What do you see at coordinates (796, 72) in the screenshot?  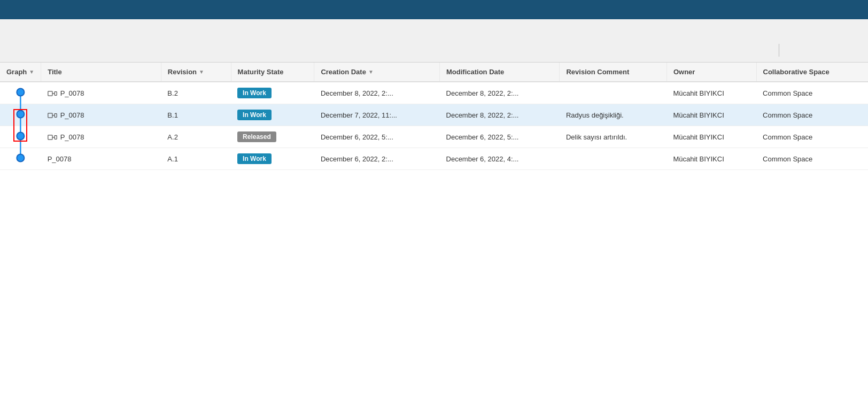 I see `col-collaborative-label: Collaborative Space` at bounding box center [796, 72].